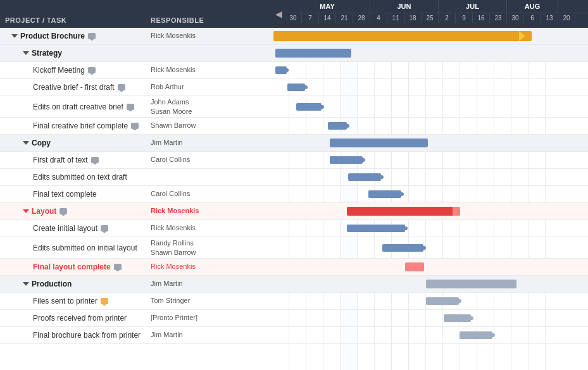 This screenshot has width=588, height=370. I want to click on resp-final-creative: Shawn Barrow, so click(209, 125).